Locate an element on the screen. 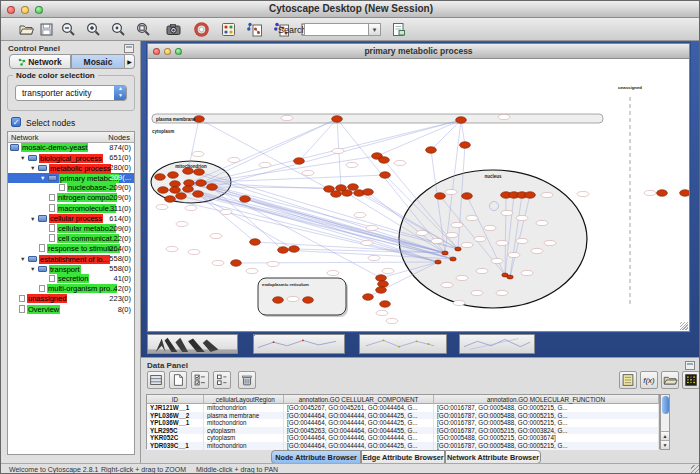  formula-icon: f(x) is located at coordinates (649, 380).